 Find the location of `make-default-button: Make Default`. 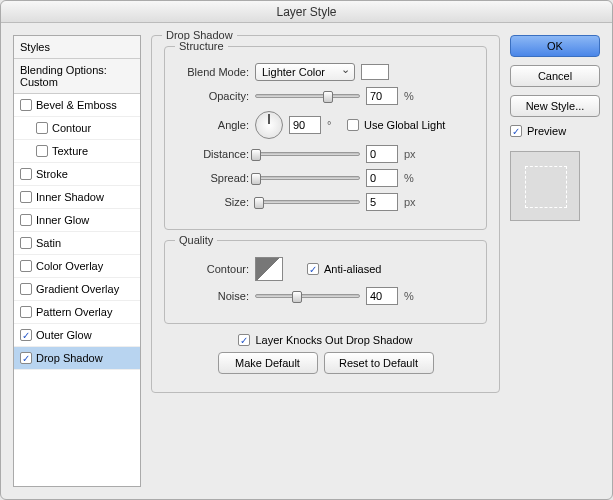

make-default-button: Make Default is located at coordinates (268, 363).